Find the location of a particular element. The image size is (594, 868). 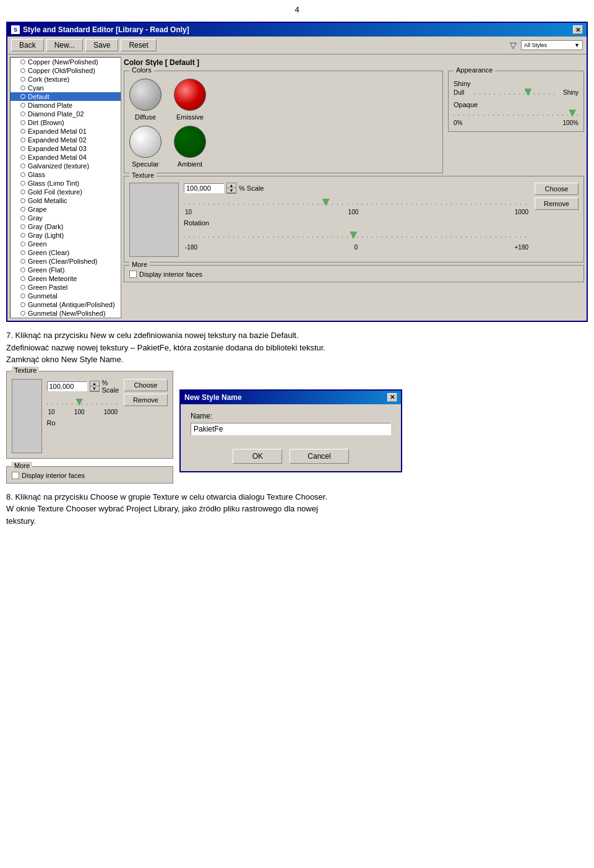

display-interior-row: Display interior faces is located at coordinates (354, 274).